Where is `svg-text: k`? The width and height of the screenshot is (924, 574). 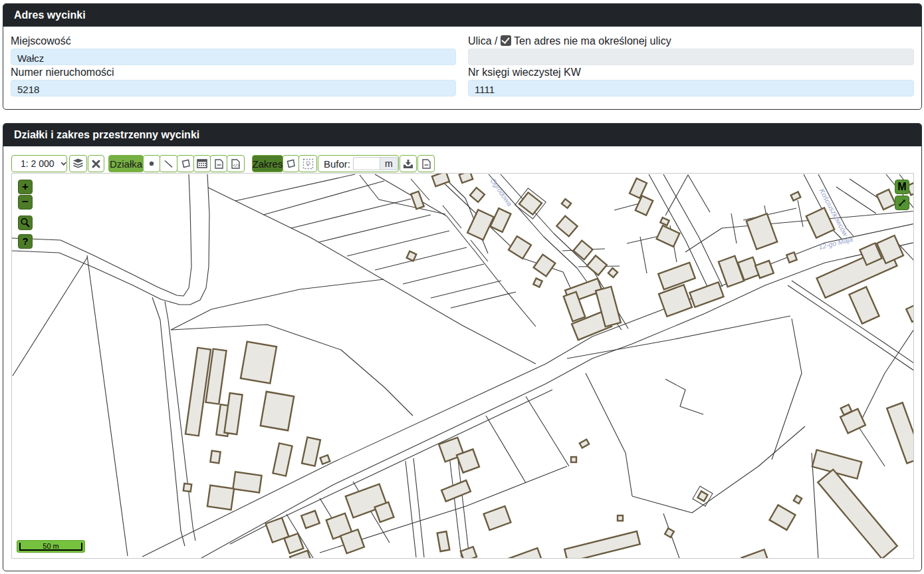 svg-text: k is located at coordinates (308, 165).